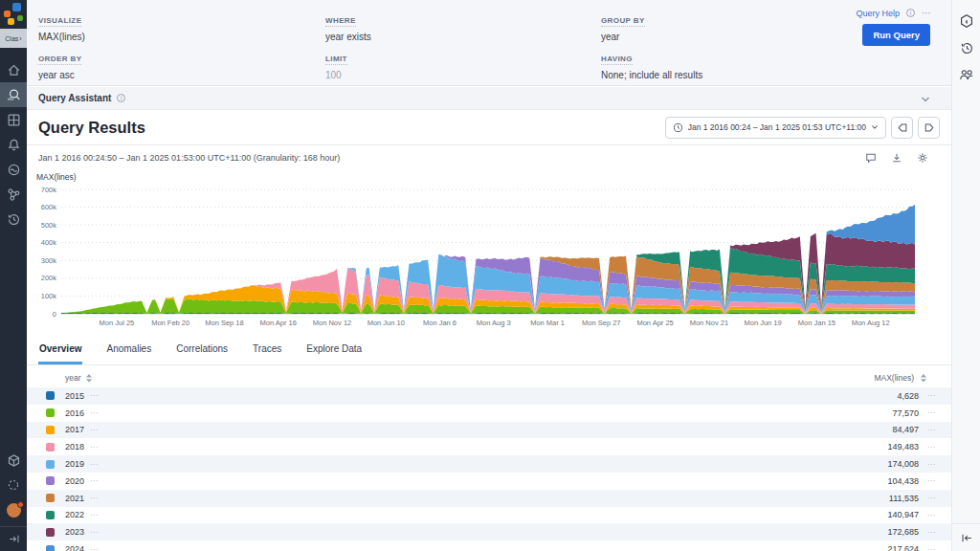 This screenshot has width=980, height=551. What do you see at coordinates (59, 64) in the screenshot?
I see `order-by-field: ORDER BY year asc` at bounding box center [59, 64].